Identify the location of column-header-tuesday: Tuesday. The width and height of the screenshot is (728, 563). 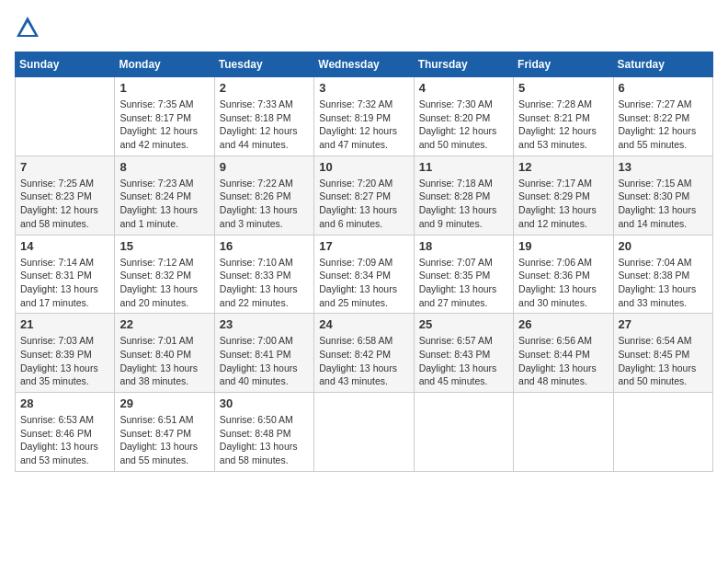
(264, 64).